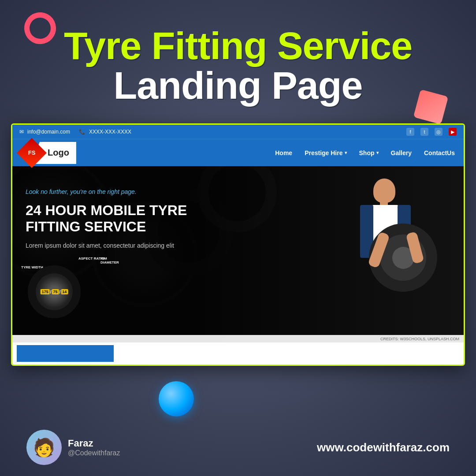 The height and width of the screenshot is (476, 476). Describe the element at coordinates (238, 447) in the screenshot. I see `page-footer: 🧑 Faraz @Codewithfaraz www.codewithfaraz…` at that location.